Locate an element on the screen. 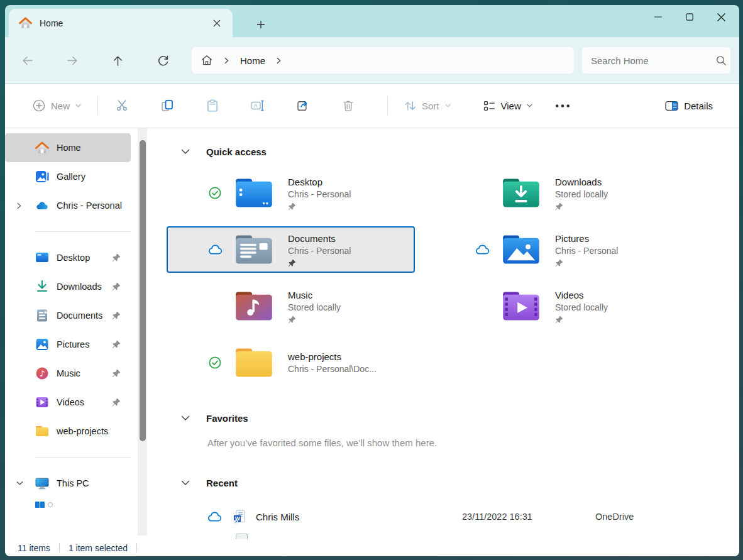 The width and height of the screenshot is (743, 560). quick-access-item-videos: Videos Stored locally is located at coordinates (558, 306).